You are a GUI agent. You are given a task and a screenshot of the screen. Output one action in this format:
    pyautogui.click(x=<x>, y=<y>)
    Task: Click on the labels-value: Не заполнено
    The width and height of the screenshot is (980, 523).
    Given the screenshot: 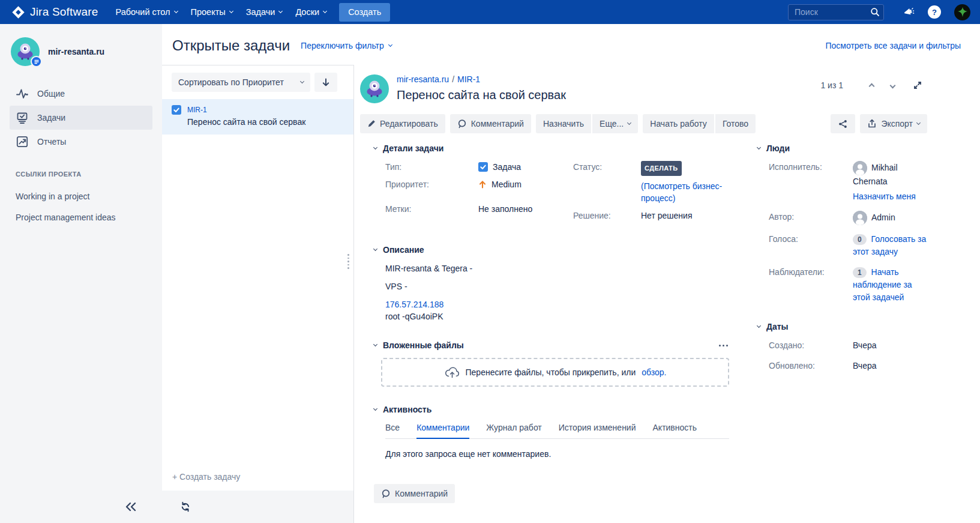 What is the action you would take?
    pyautogui.click(x=505, y=209)
    